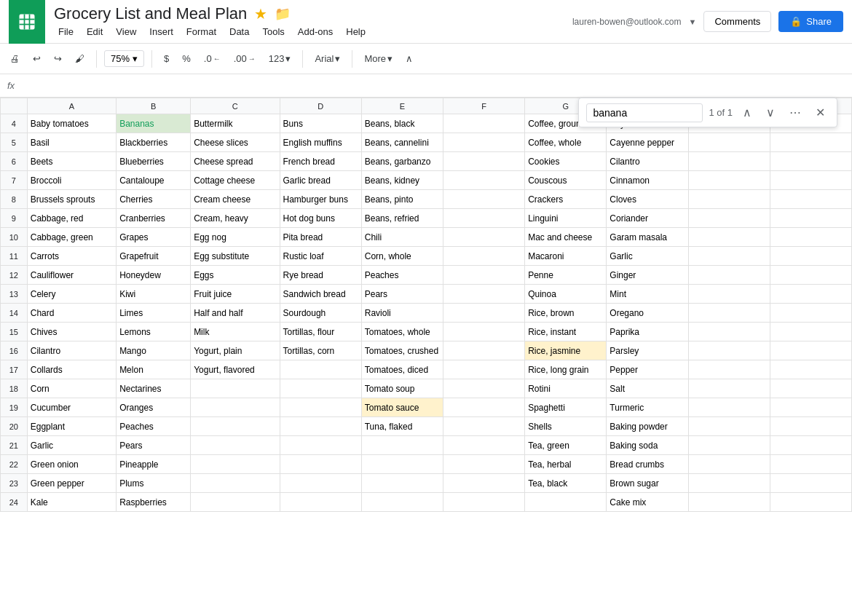 This screenshot has height=616, width=852. What do you see at coordinates (647, 483) in the screenshot?
I see `cell: Brown sugar` at bounding box center [647, 483].